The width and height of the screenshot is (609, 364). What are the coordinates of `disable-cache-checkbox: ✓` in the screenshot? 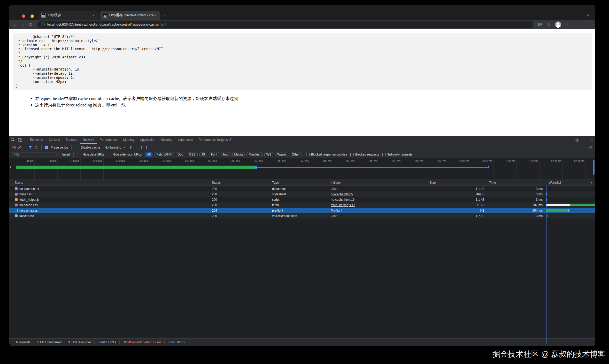 It's located at (76, 148).